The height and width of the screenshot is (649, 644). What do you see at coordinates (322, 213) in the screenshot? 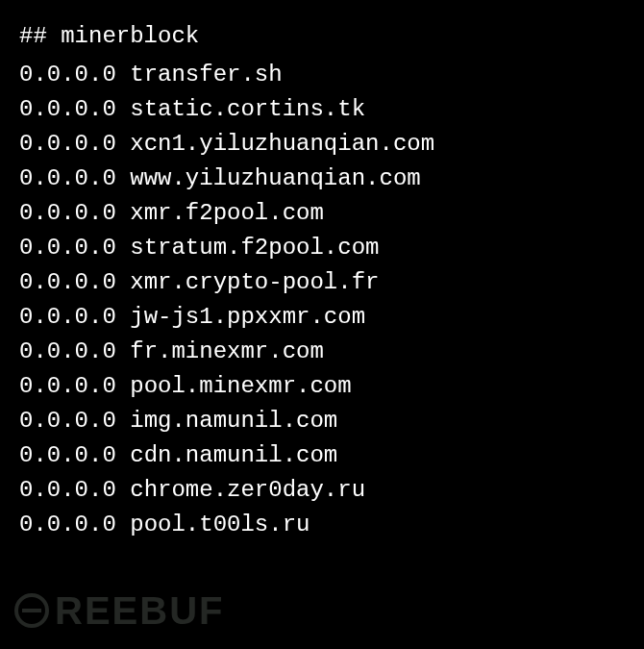
I see `host-entry: 0.0.0.0 xmr.f2pool.com` at bounding box center [322, 213].